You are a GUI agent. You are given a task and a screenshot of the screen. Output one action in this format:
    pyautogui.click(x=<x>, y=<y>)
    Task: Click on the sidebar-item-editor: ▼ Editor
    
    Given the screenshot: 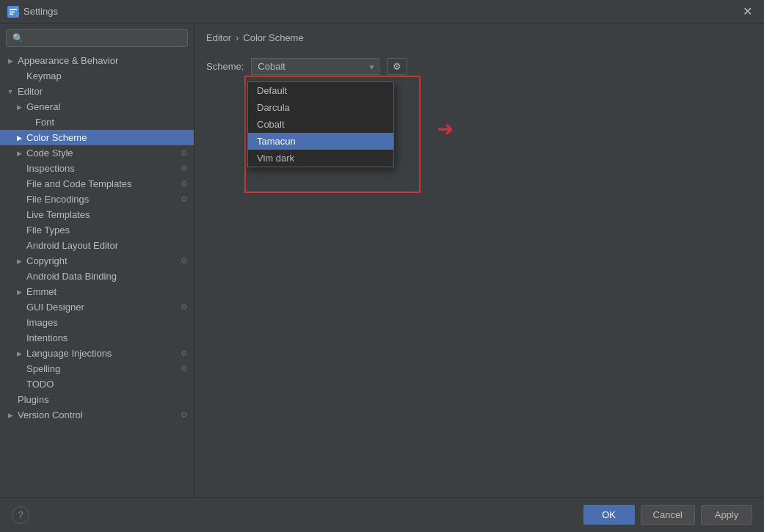 What is the action you would take?
    pyautogui.click(x=97, y=91)
    